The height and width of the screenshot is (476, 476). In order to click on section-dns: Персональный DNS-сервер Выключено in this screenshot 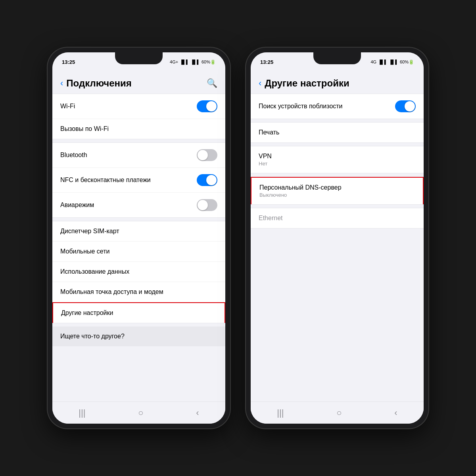, I will do `click(337, 190)`.